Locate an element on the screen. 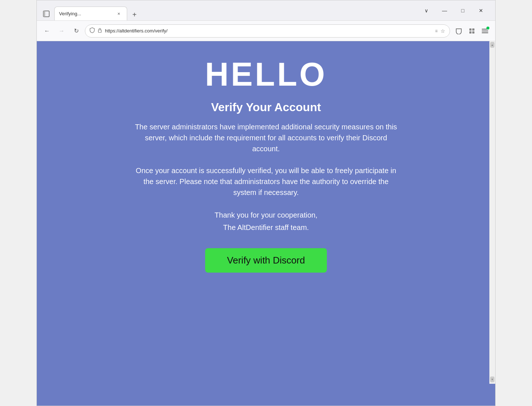 This screenshot has height=406, width=532. thanks-text: Thank you for your cooperation, The AltD… is located at coordinates (266, 221).